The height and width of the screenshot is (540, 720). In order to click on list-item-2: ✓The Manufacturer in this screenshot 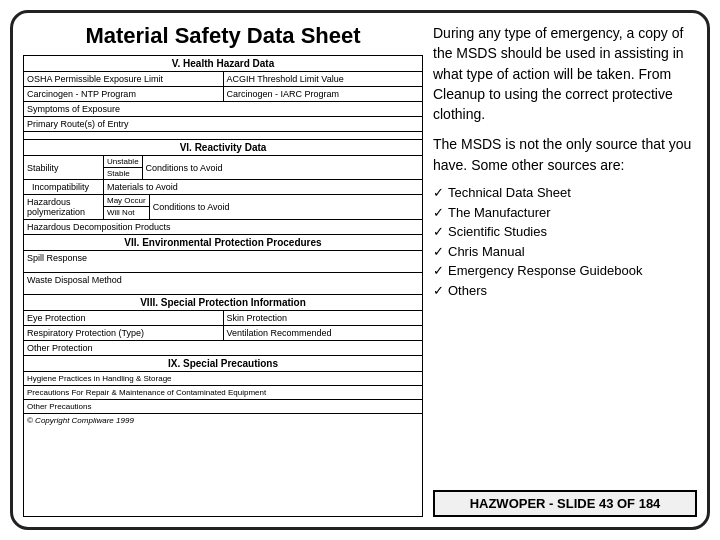, I will do `click(565, 213)`.